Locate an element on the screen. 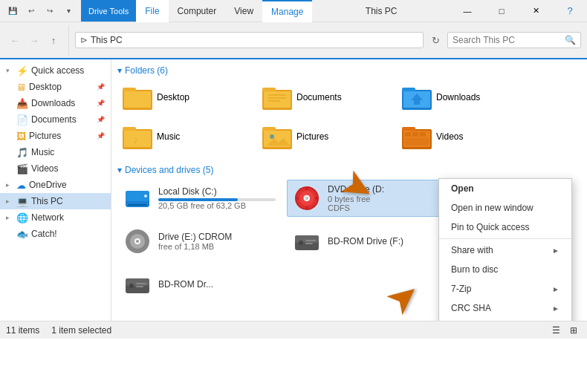  drive-tools-label: Drive Tools is located at coordinates (108, 10).